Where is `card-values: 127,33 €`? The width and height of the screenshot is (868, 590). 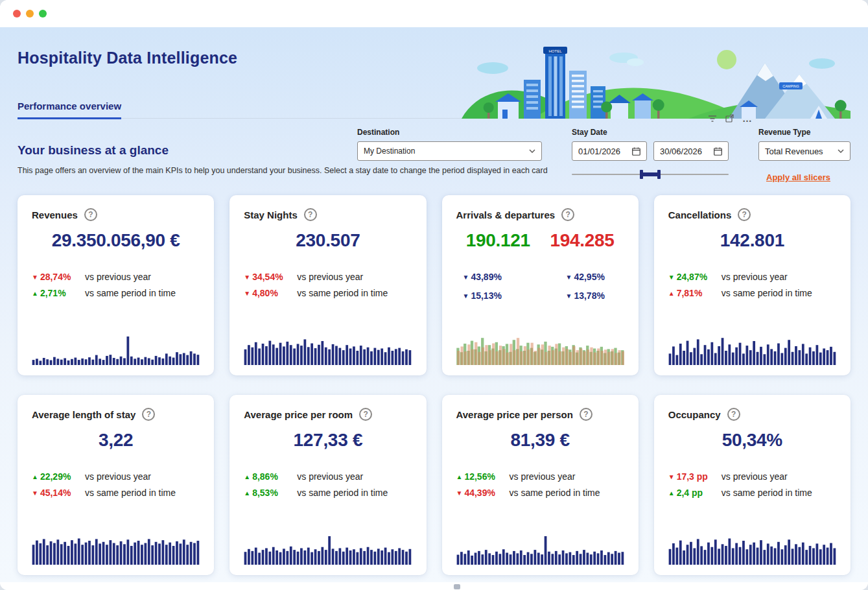
card-values: 127,33 € is located at coordinates (328, 440).